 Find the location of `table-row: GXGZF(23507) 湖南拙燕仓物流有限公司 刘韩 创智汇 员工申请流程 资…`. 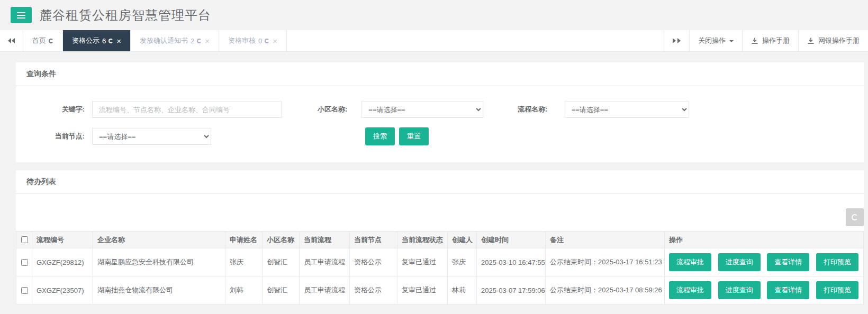

table-row: GXGZF(23507) 湖南拙燕仓物流有限公司 刘韩 创智汇 员工申请流程 资… is located at coordinates (440, 291).